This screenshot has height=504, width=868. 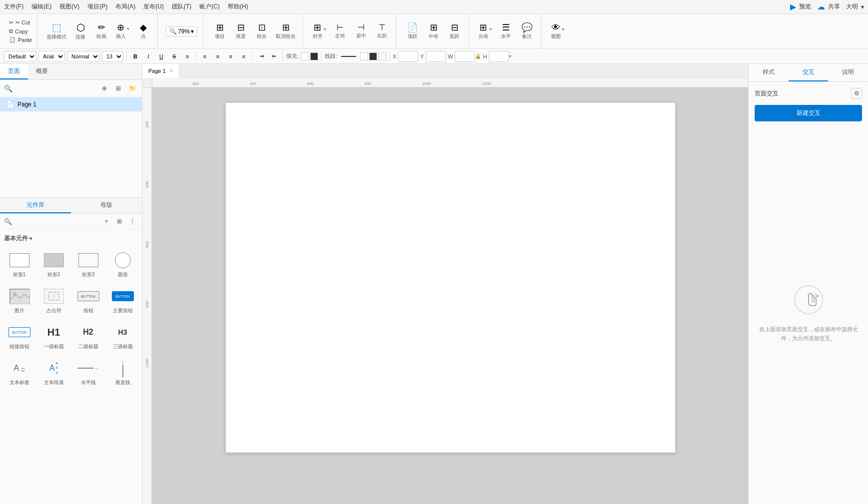 What do you see at coordinates (499, 56) in the screenshot?
I see `h-input` at bounding box center [499, 56].